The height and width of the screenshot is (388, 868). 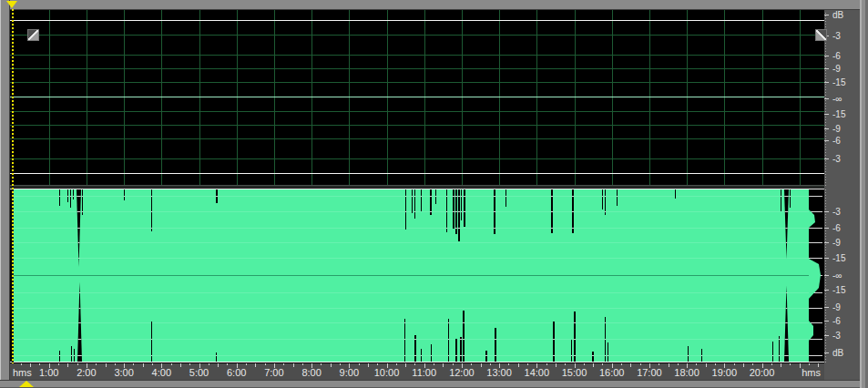 What do you see at coordinates (649, 373) in the screenshot?
I see `ruler-time-label: 17:00` at bounding box center [649, 373].